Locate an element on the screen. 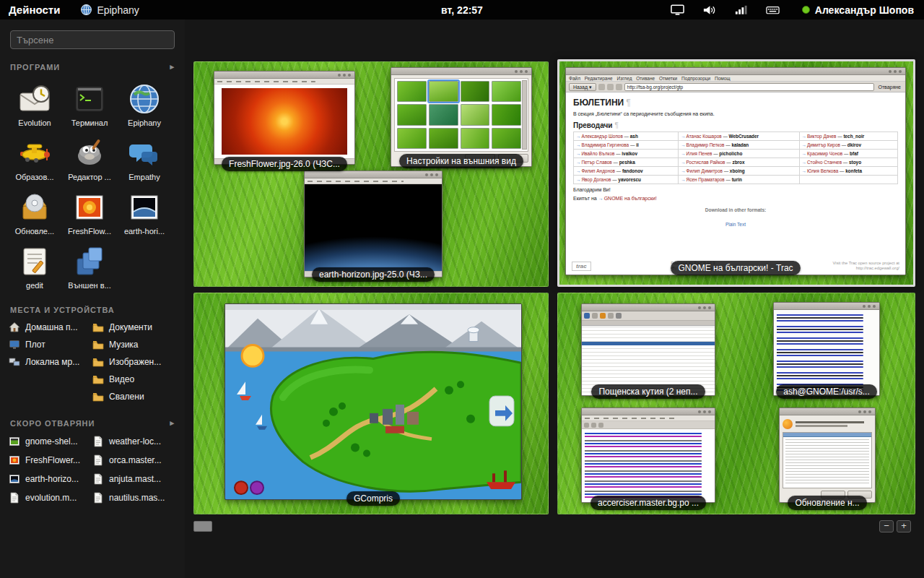 This screenshot has width=924, height=578. translator-link: Виктор Дачев is located at coordinates (819, 136).